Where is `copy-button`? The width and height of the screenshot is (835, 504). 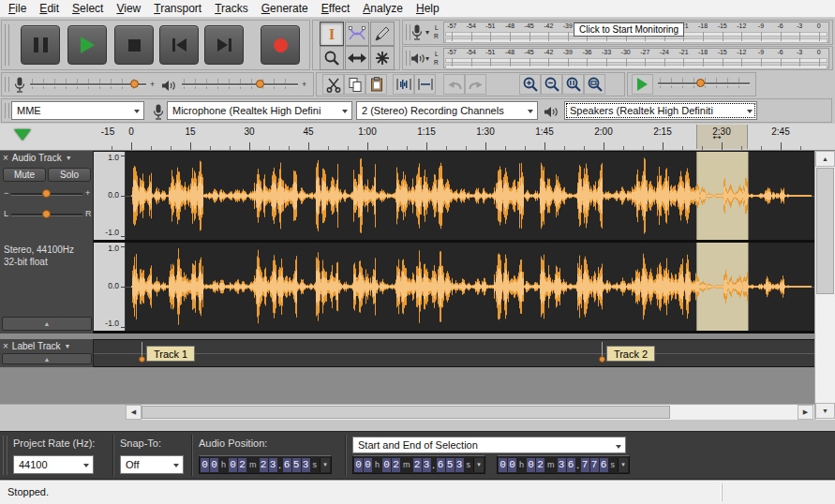 copy-button is located at coordinates (354, 84).